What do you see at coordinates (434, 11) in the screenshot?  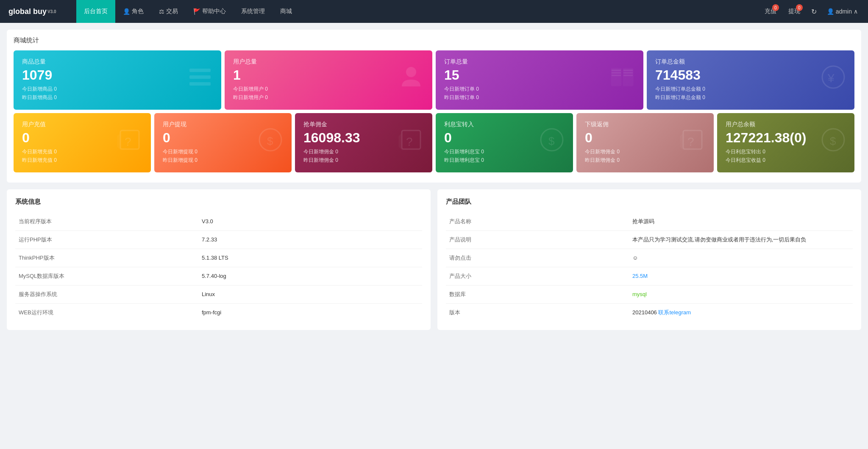 I see `header: global buy V3.0 后台首页 👤 角色 ⚖ 交易 🚩 帮助中心 系统…` at bounding box center [434, 11].